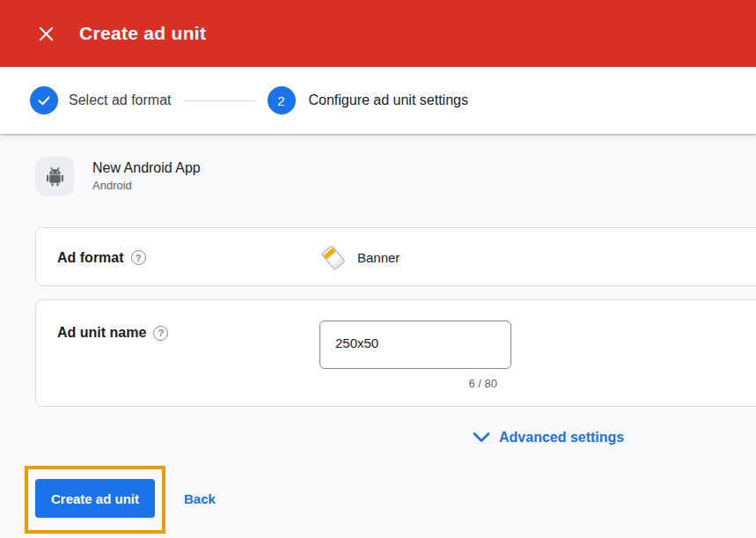 This screenshot has height=538, width=756. Describe the element at coordinates (378, 100) in the screenshot. I see `stepper: Select ad format 2 Configure ad unit set…` at that location.